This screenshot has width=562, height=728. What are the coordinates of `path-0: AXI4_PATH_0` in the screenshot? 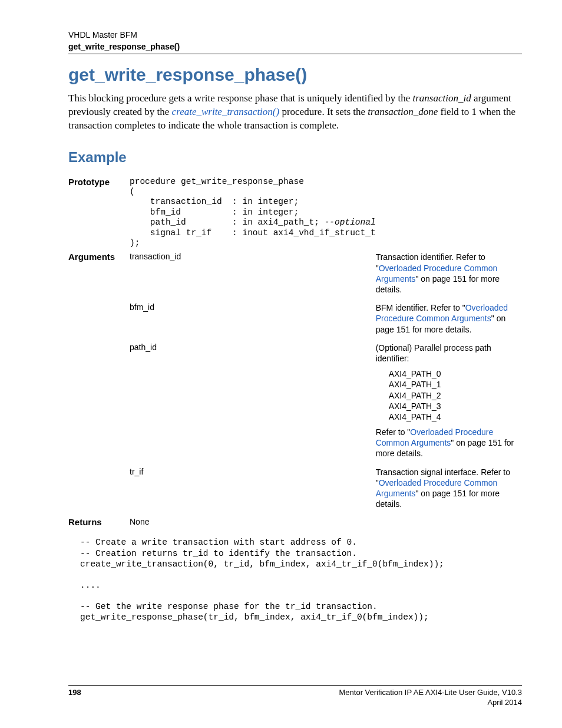 It's located at (455, 374).